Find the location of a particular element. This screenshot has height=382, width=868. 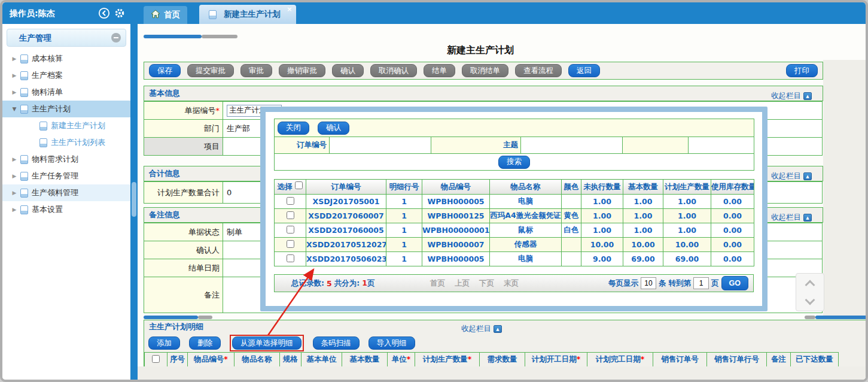

sidebar-item-bom-list: ▶物料清单 is located at coordinates (66, 92).